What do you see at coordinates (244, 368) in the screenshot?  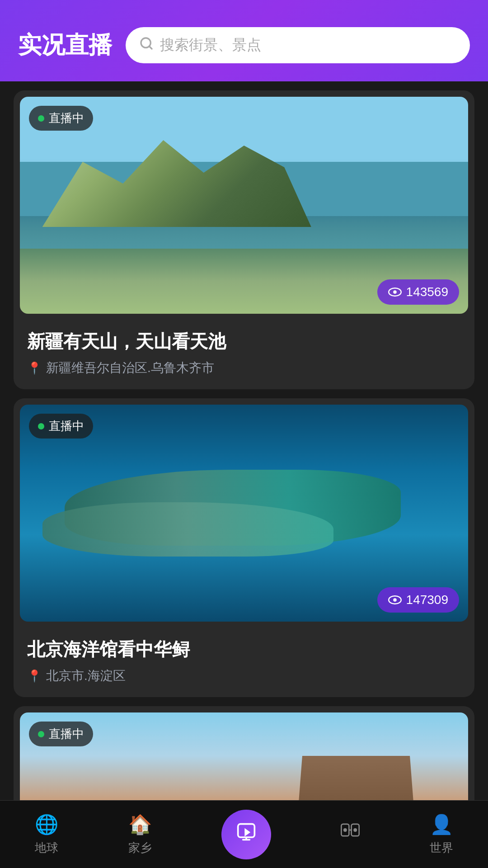 I see `card-location-1: 📍 新疆维吾尔自治区.乌鲁木齐市` at bounding box center [244, 368].